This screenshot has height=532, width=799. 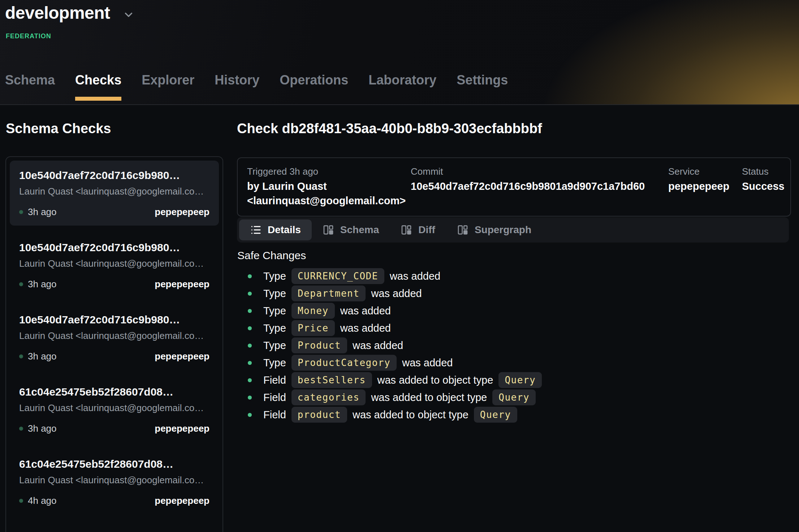 I want to click on meta-triggered: Triggered 3h ago by Laurin Quast <laurin…, so click(x=329, y=187).